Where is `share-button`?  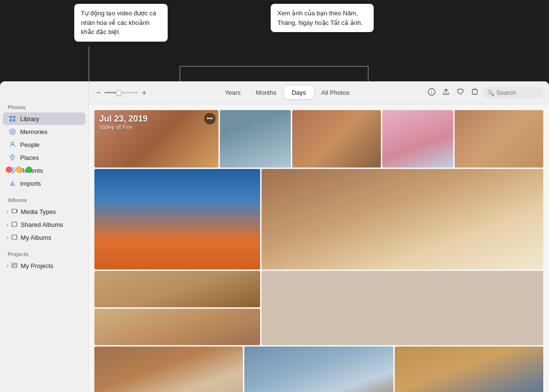
share-button is located at coordinates (446, 93).